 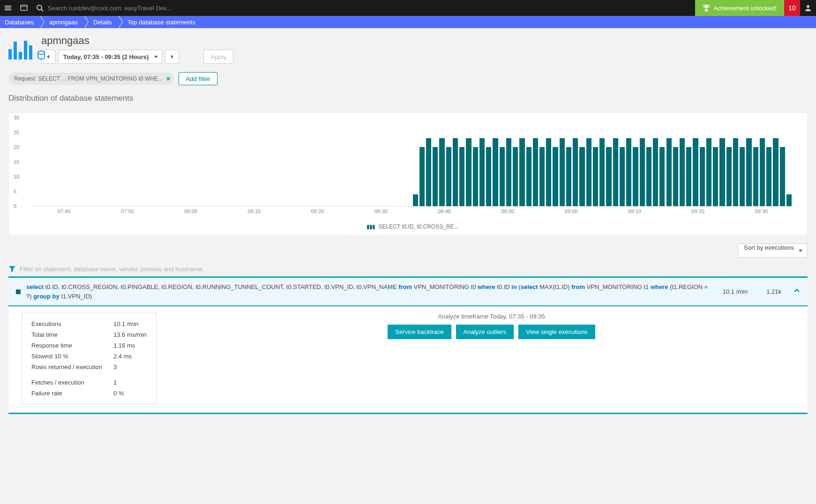 I want to click on section-title: Distribution of database statements, so click(x=408, y=98).